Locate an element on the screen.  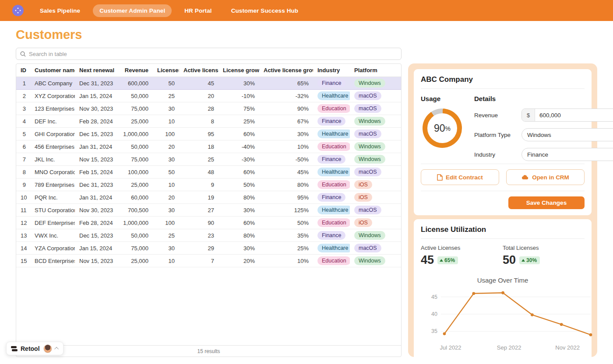
table-header-row: IDCustomer nameNext renewalRevenueLicens… is located at coordinates (208, 70).